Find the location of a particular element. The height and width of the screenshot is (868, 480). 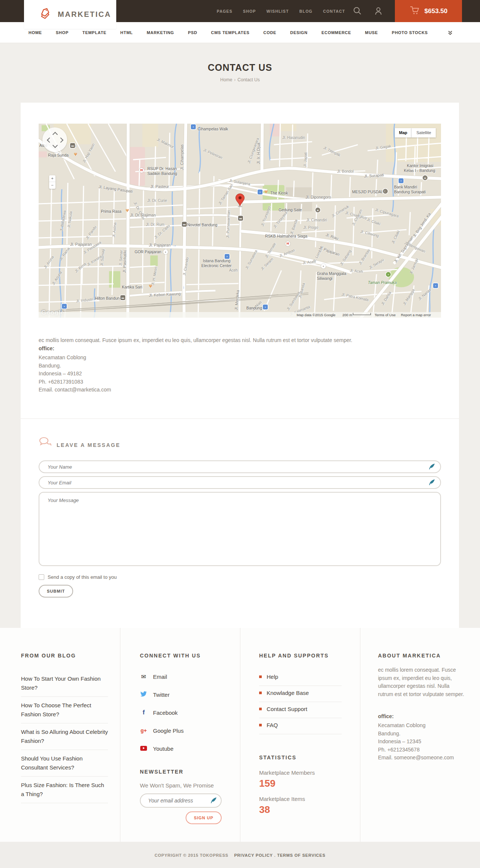

user-icon is located at coordinates (378, 11).